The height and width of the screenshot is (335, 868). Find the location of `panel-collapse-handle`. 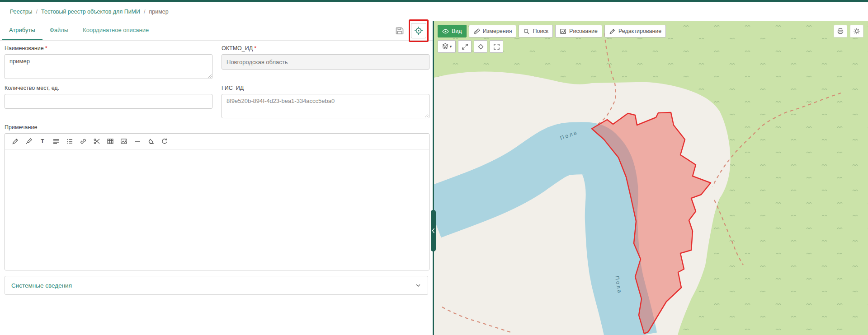

panel-collapse-handle is located at coordinates (433, 231).